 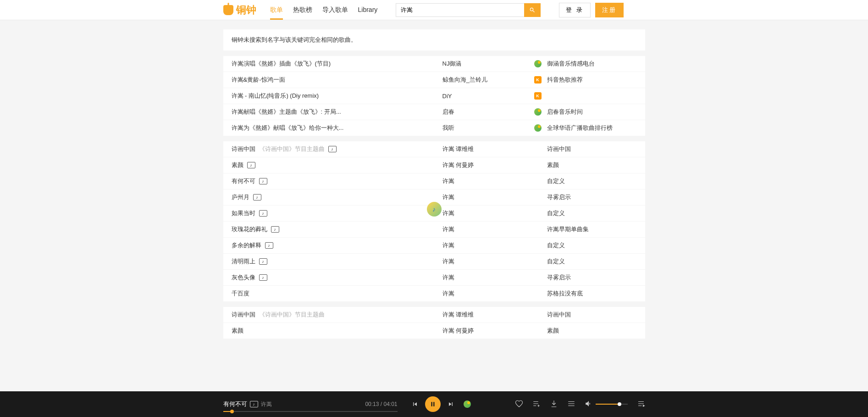 What do you see at coordinates (488, 80) in the screenshot?
I see `song-artist: 鲸鱼向海_兰铃儿` at bounding box center [488, 80].